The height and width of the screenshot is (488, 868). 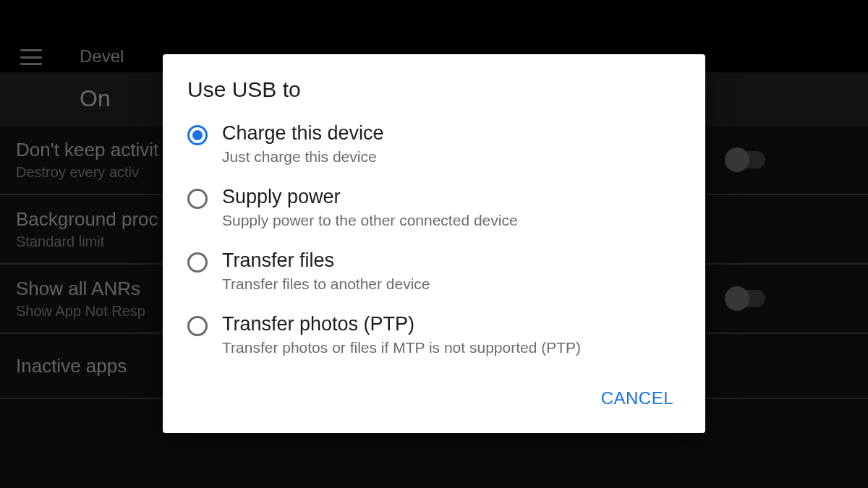 I want to click on option-description: Supply power to the other connected devi…, so click(x=370, y=221).